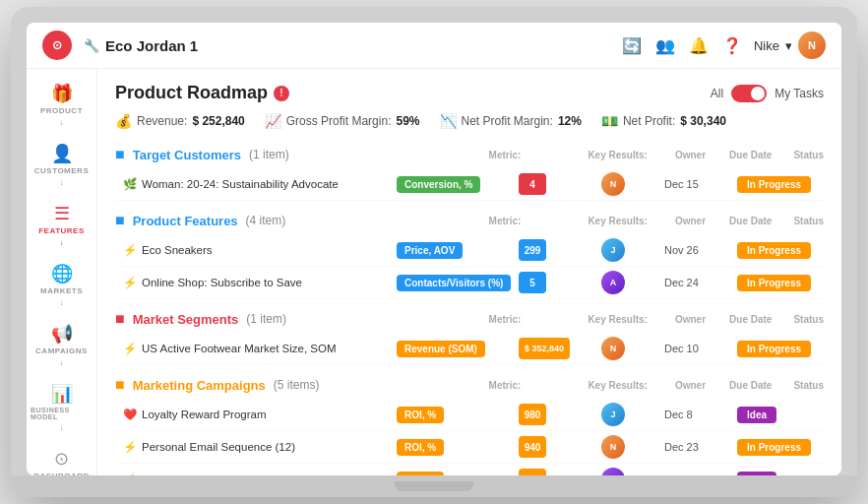 The image size is (868, 504). Describe the element at coordinates (258, 283) in the screenshot. I see `row-name: ⚡ Online Shop: Subscribe to Save` at that location.